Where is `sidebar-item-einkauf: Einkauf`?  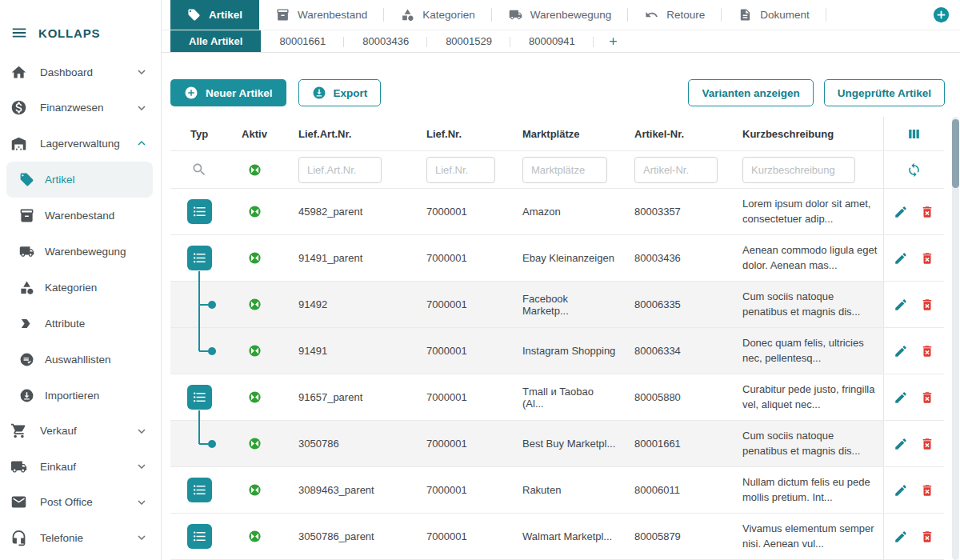
sidebar-item-einkauf: Einkauf is located at coordinates (80, 467).